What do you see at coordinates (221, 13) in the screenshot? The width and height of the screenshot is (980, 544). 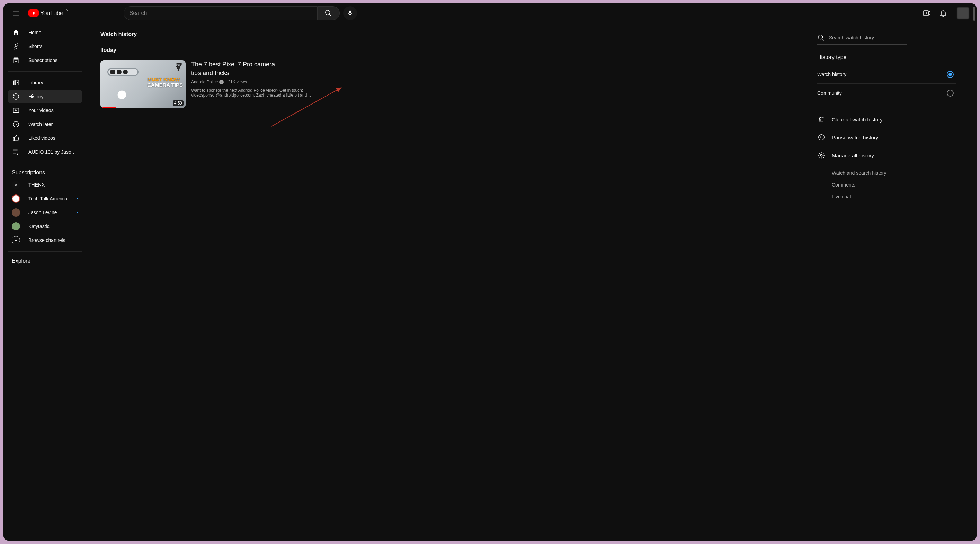 I see `search-field` at bounding box center [221, 13].